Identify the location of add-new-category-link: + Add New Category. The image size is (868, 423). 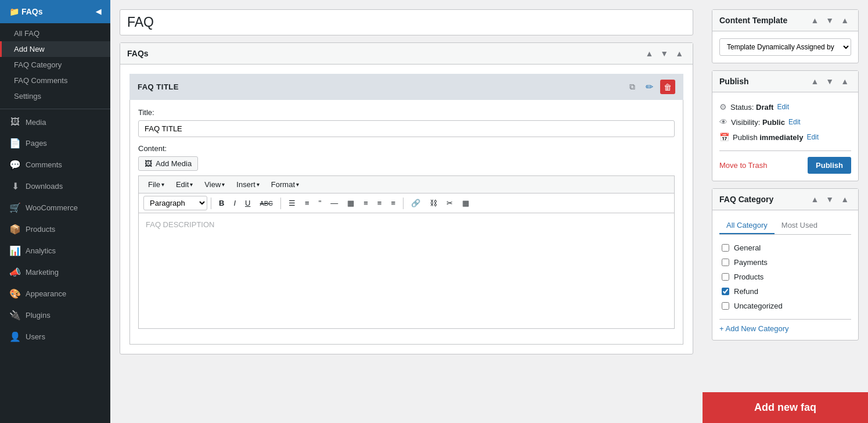
(785, 326).